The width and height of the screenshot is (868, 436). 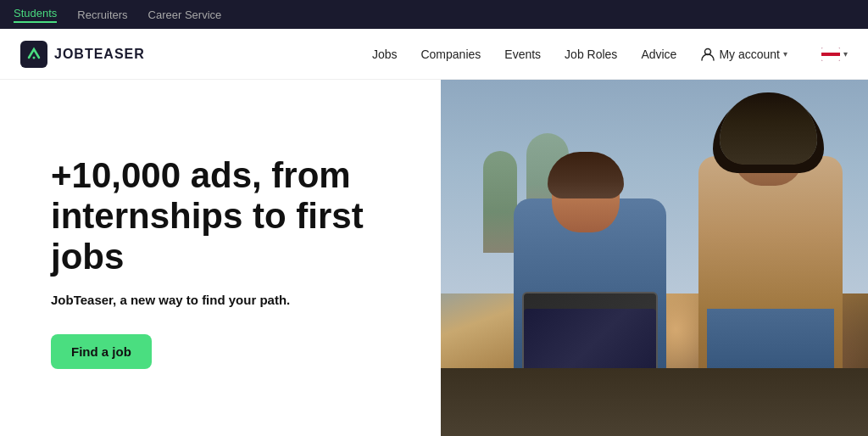 What do you see at coordinates (744, 54) in the screenshot?
I see `account-menu: My account ▾` at bounding box center [744, 54].